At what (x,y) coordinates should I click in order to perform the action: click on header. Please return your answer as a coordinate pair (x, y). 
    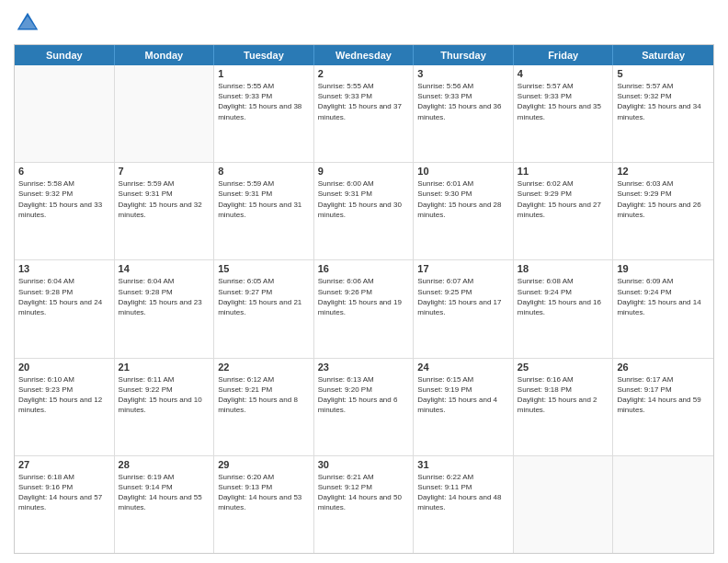
    Looking at the image, I should click on (364, 23).